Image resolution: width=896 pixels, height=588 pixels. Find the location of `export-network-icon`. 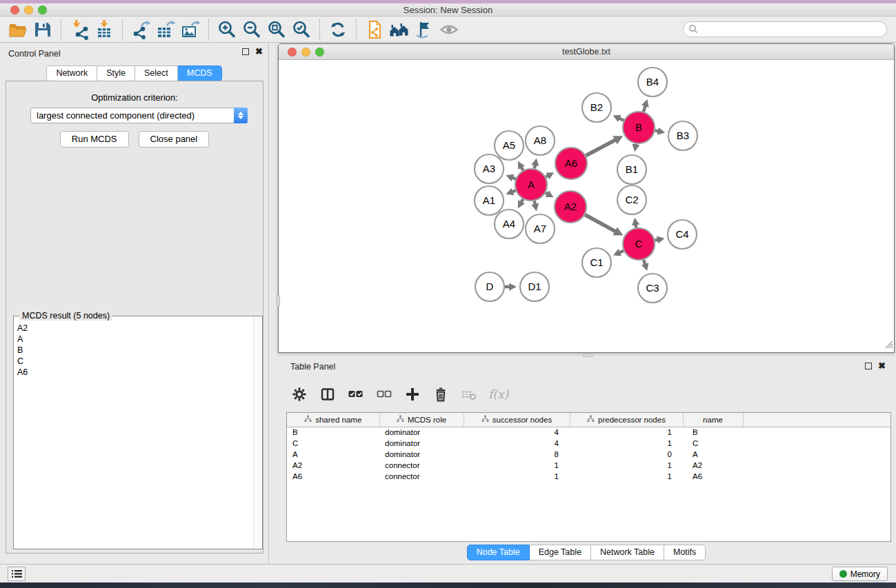

export-network-icon is located at coordinates (141, 30).